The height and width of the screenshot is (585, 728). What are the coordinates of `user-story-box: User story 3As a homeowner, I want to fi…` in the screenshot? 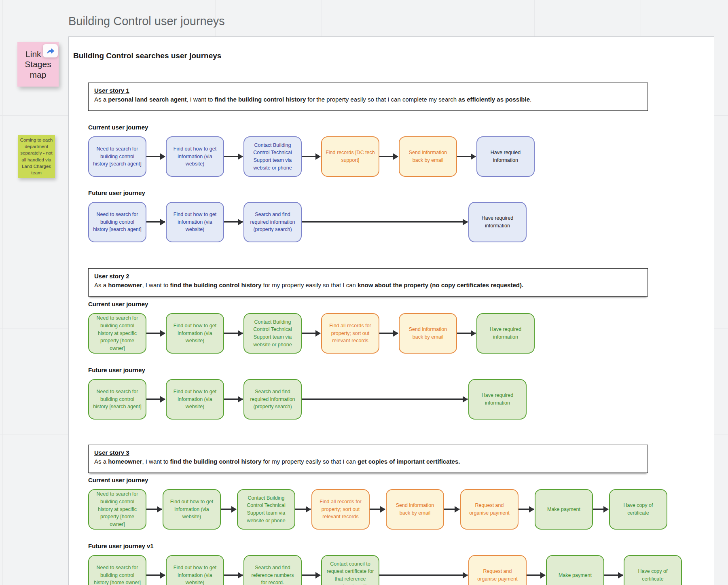 It's located at (368, 459).